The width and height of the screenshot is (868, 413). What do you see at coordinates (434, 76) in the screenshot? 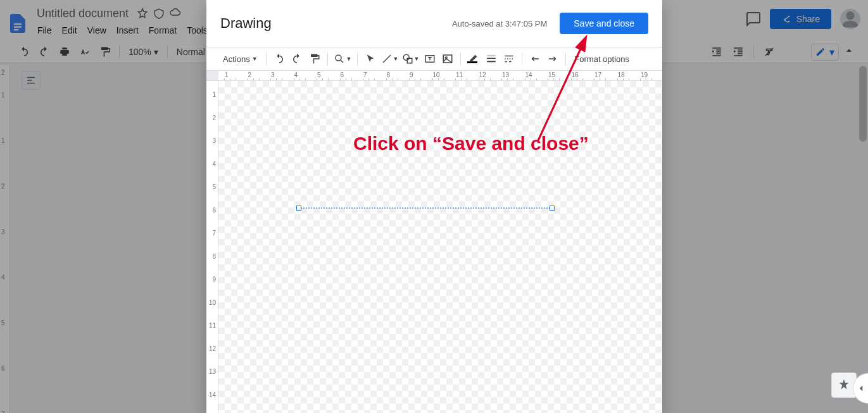
I see `drawing-horizontal-ruler: 12345678910111213141516171819` at bounding box center [434, 76].